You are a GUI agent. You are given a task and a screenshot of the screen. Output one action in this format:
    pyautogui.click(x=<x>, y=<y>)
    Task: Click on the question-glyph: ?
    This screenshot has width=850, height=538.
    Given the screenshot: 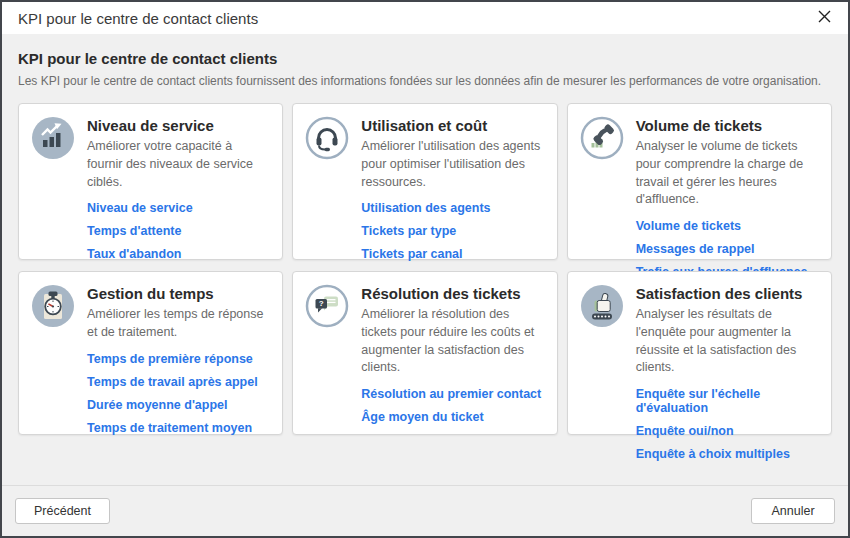 What is the action you would take?
    pyautogui.click(x=322, y=304)
    